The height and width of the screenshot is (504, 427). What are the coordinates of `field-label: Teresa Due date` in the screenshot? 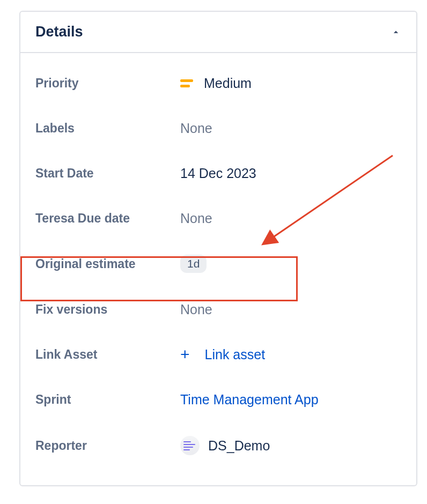 It's located at (108, 219).